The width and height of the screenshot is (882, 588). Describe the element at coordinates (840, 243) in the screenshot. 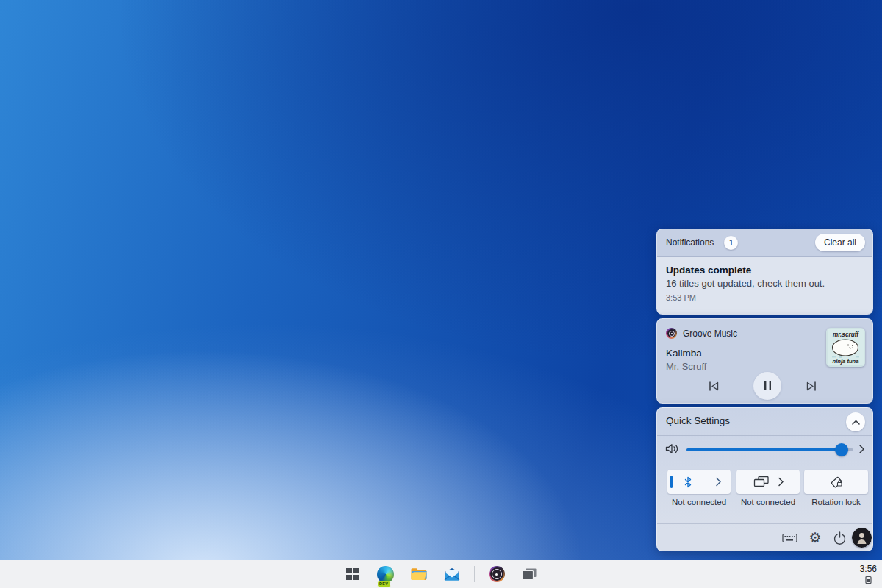

I see `clear-all-button: Clear all` at that location.